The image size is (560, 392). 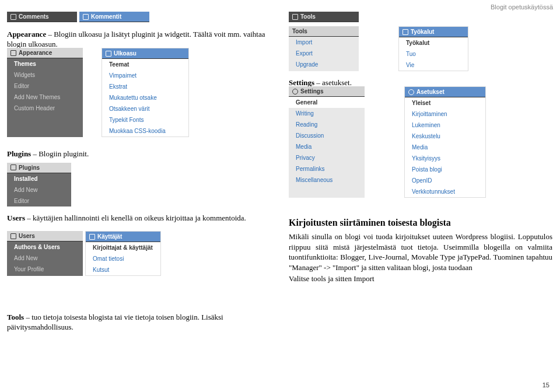 What do you see at coordinates (327, 142) in the screenshot?
I see `settings-menu-en: Settings General Writing Reading Discuss…` at bounding box center [327, 142].